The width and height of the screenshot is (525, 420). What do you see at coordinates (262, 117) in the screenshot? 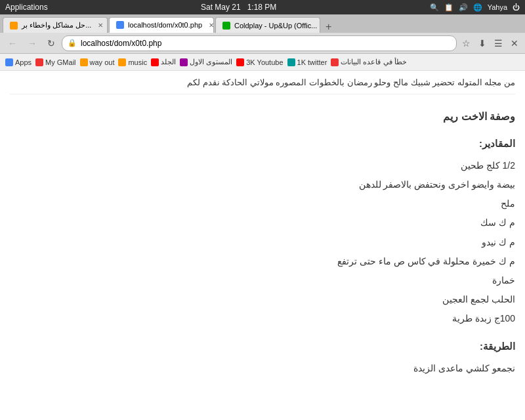
I see `recipe-title: وصفة الاخت ريم` at bounding box center [262, 117].